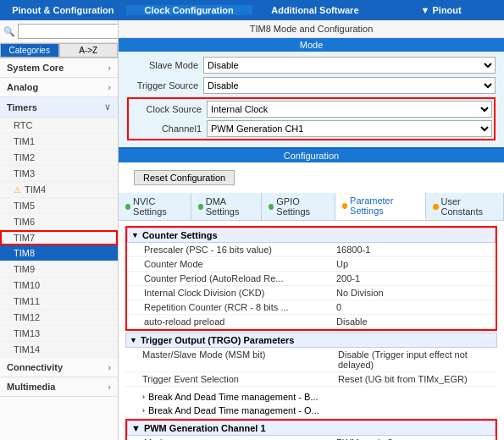 The image size is (504, 440). Describe the element at coordinates (271, 206) in the screenshot. I see `gpio-dot` at that location.